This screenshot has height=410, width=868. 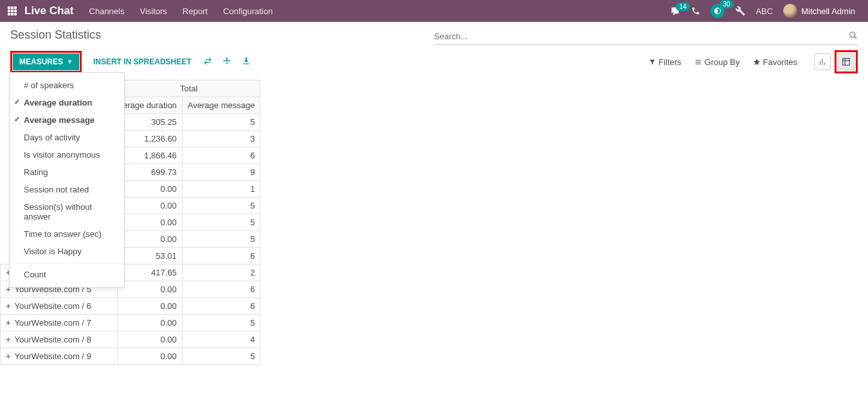 I want to click on col-avg-message: Average message, so click(x=221, y=106).